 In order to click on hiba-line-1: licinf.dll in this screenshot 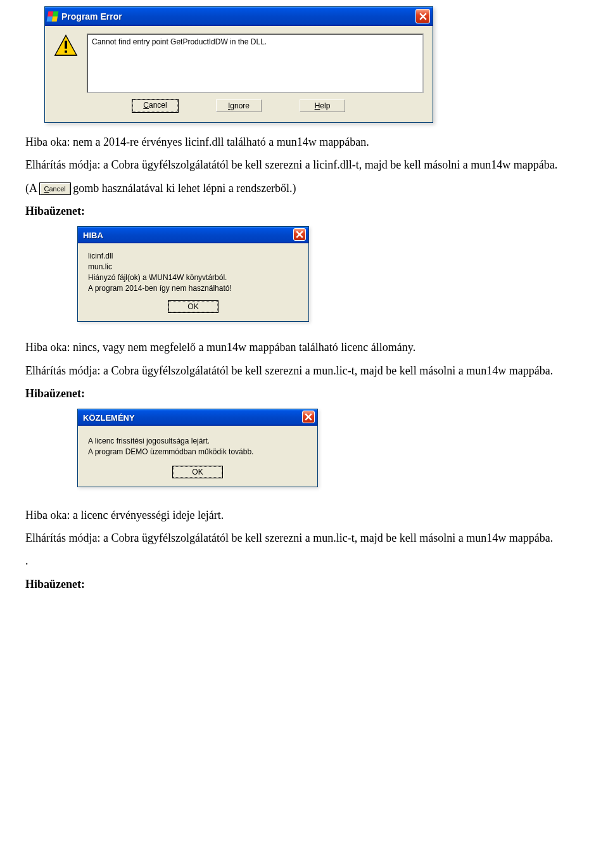, I will do `click(193, 256)`.